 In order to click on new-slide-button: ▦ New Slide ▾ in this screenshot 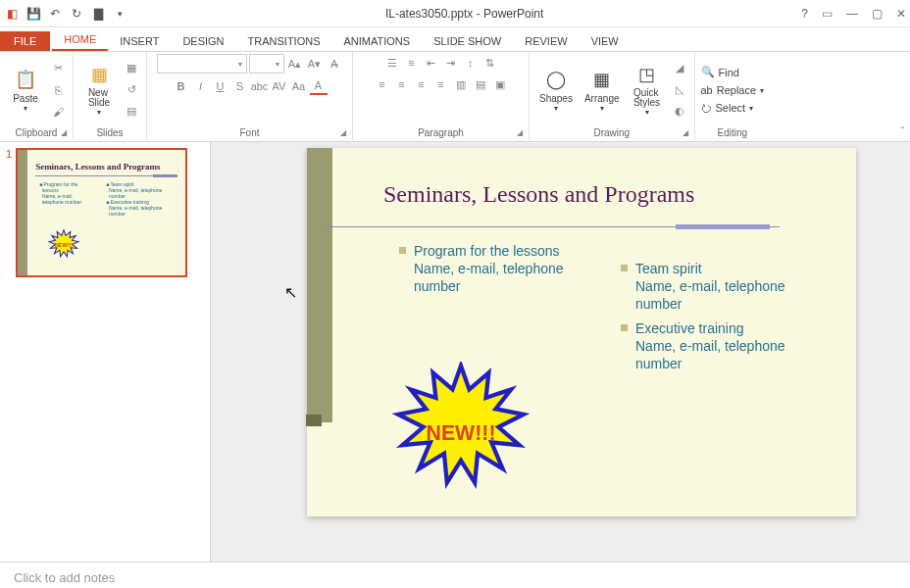, I will do `click(99, 90)`.